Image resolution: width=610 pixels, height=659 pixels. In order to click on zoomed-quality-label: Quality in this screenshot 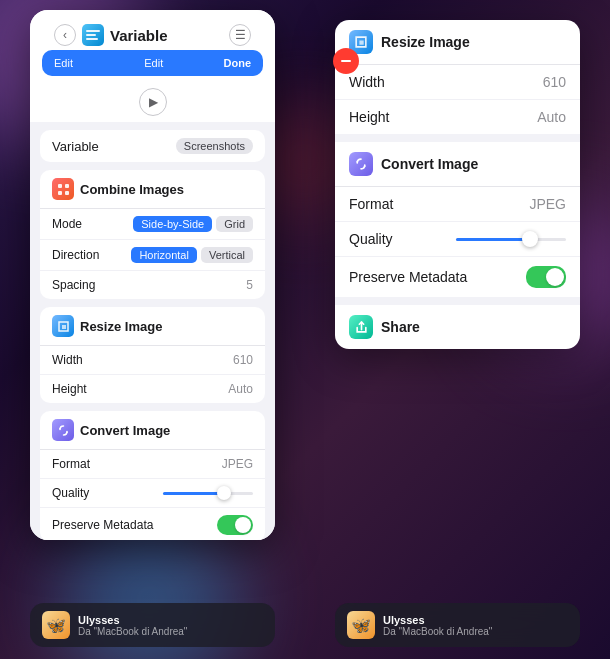, I will do `click(371, 239)`.